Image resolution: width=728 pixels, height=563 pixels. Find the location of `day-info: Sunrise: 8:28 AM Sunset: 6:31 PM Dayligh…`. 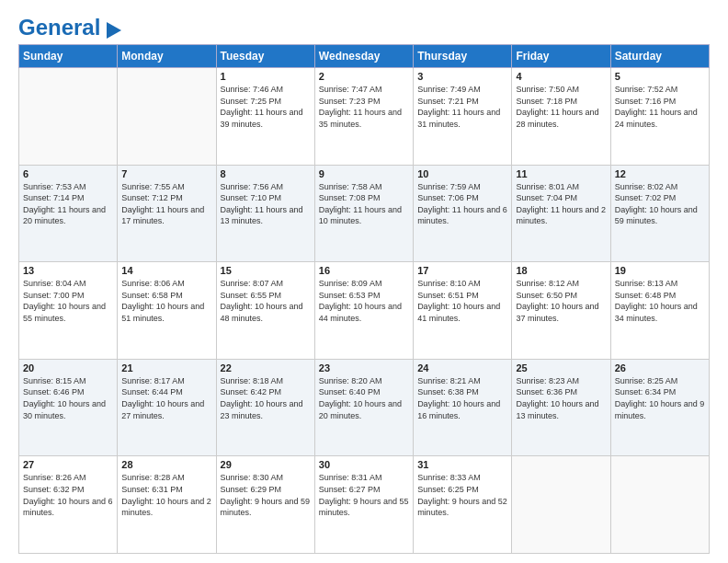

day-info: Sunrise: 8:28 AM Sunset: 6:31 PM Dayligh… is located at coordinates (166, 495).